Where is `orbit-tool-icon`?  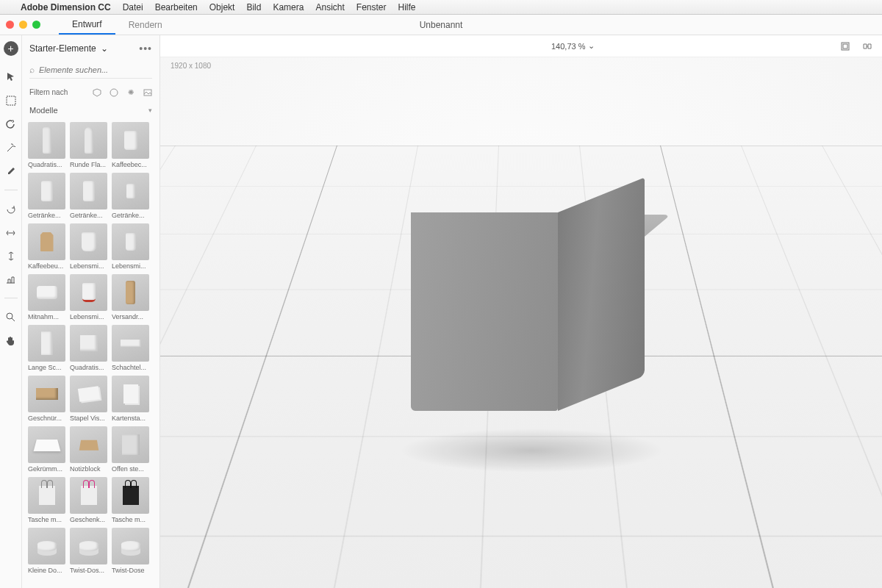 orbit-tool-icon is located at coordinates (11, 124).